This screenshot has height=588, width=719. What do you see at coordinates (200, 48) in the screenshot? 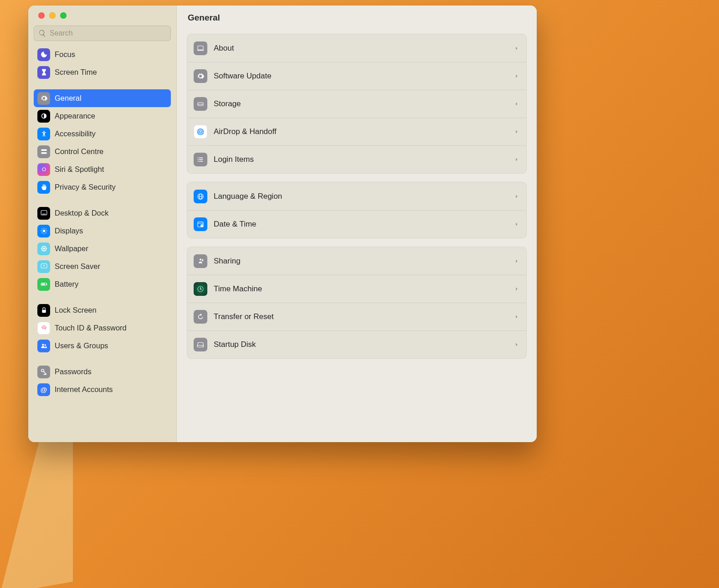
I see `laptop-icon` at bounding box center [200, 48].